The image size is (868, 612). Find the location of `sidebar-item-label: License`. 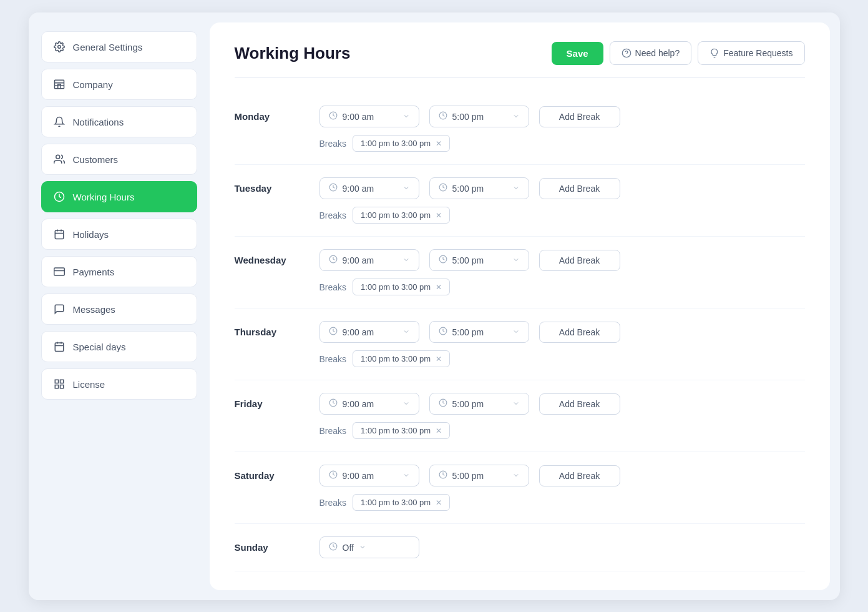

sidebar-item-label: License is located at coordinates (89, 385).